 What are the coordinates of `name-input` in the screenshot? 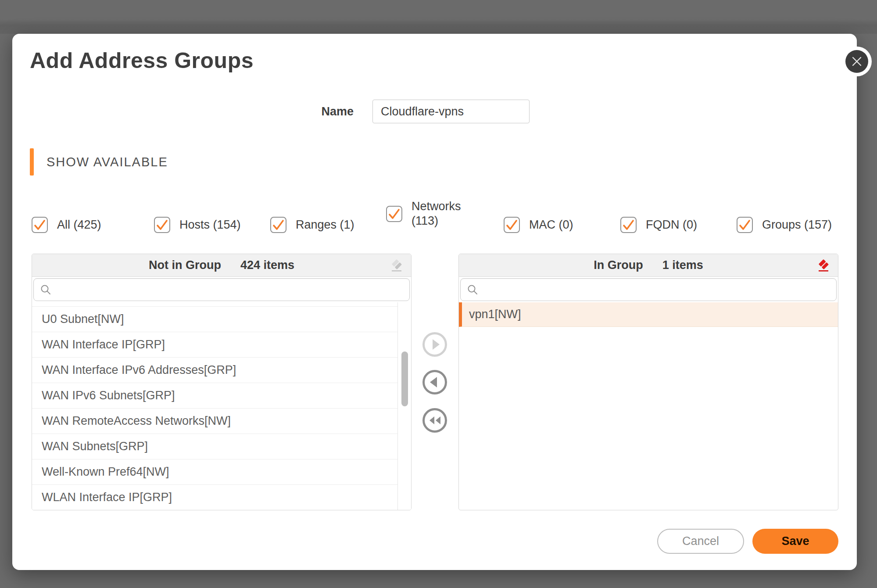 It's located at (451, 111).